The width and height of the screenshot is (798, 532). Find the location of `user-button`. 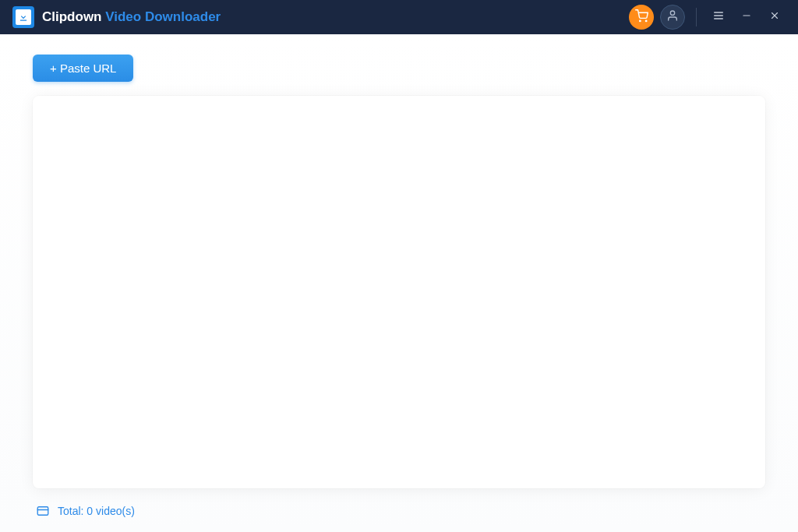

user-button is located at coordinates (673, 17).